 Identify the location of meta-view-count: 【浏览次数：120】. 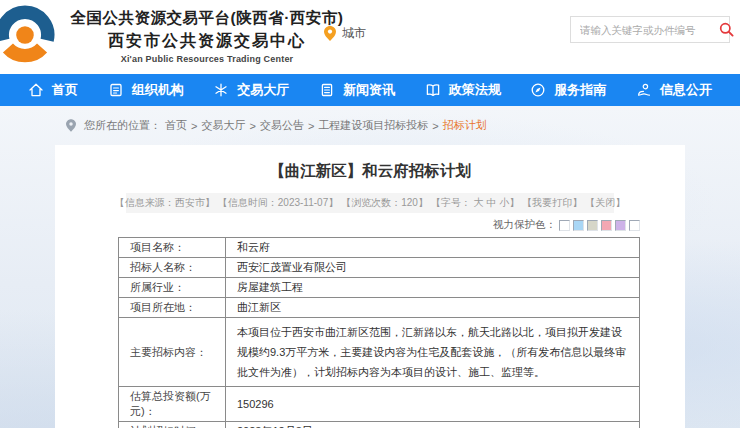
(384, 203).